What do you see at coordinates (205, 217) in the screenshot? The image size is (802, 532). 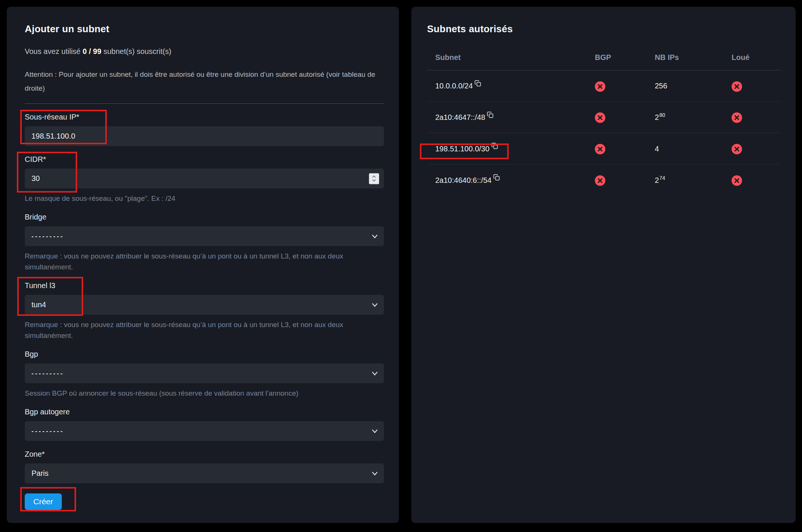 I see `field-label: Bridge` at bounding box center [205, 217].